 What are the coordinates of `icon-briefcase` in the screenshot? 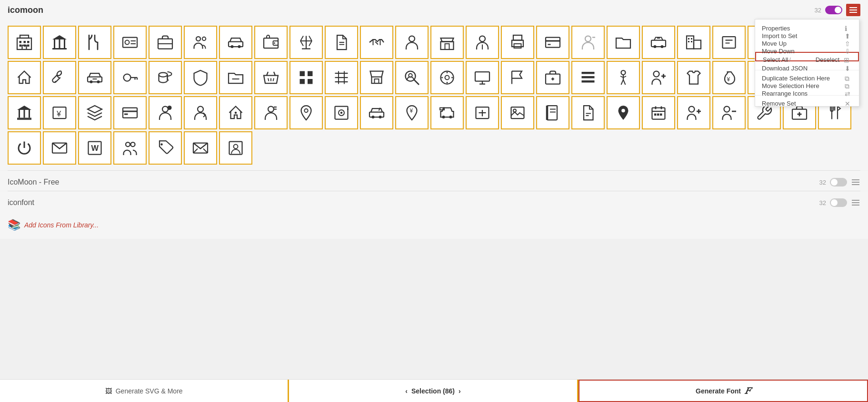 It's located at (165, 42).